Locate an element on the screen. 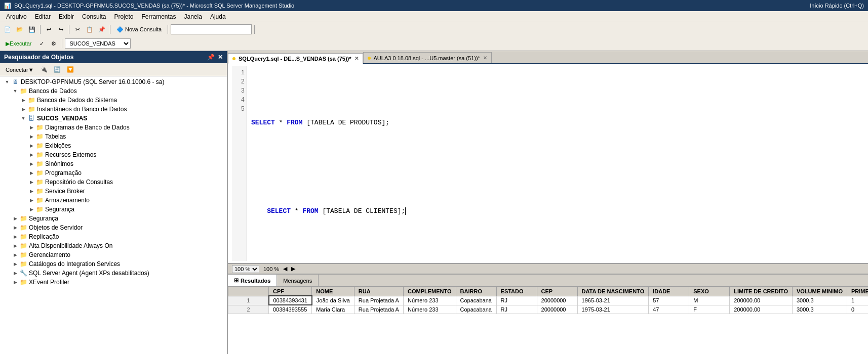  snapshots-toggle: ▶ is located at coordinates (23, 109).